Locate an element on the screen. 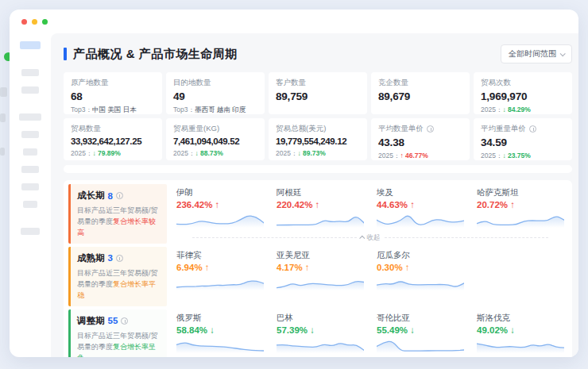 The width and height of the screenshot is (588, 369). stage-countries: 俄罗斯58.84% ↓巴林57.39% ↓哥伦比亚55.49% ↓斯洛伐克49.… is located at coordinates (370, 335).